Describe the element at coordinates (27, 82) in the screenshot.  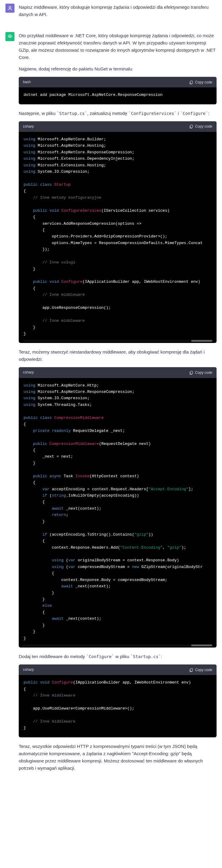
I see `code-lang-label: bash` at that location.